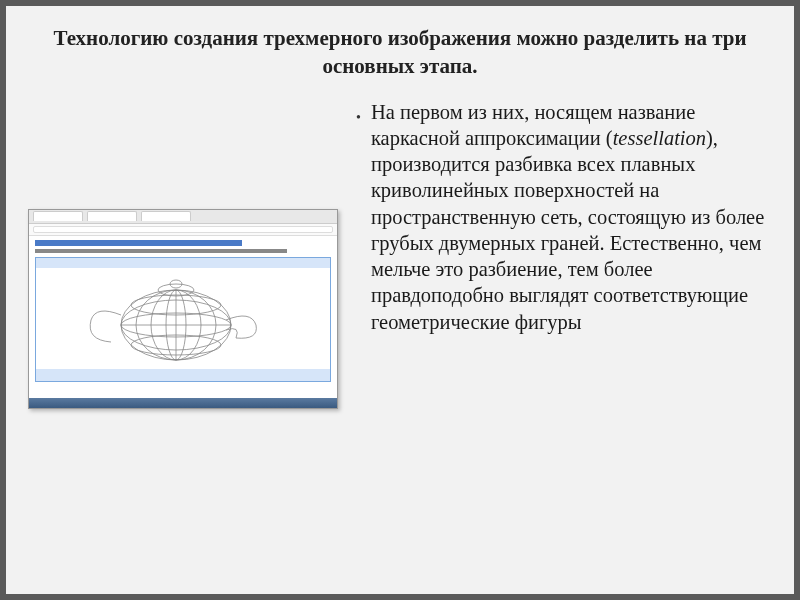  What do you see at coordinates (161, 251) in the screenshot?
I see `page-subtext-bar` at bounding box center [161, 251].